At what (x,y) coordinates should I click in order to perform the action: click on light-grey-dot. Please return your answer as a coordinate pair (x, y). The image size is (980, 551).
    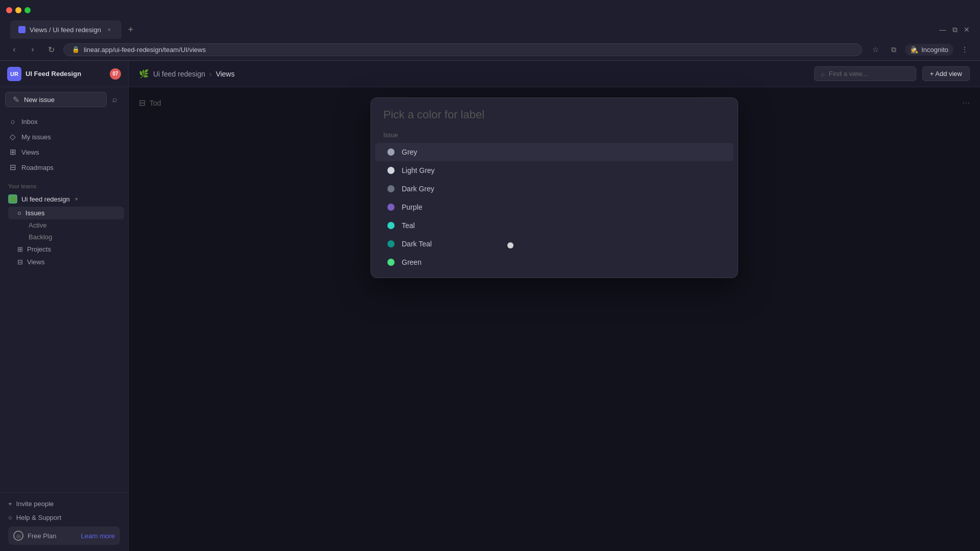
    Looking at the image, I should click on (391, 170).